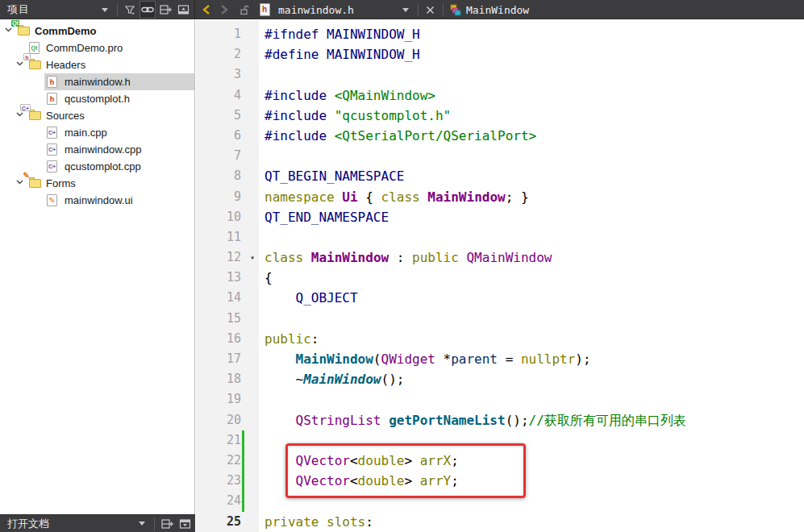 Image resolution: width=804 pixels, height=532 pixels. I want to click on line-number: 8, so click(219, 176).